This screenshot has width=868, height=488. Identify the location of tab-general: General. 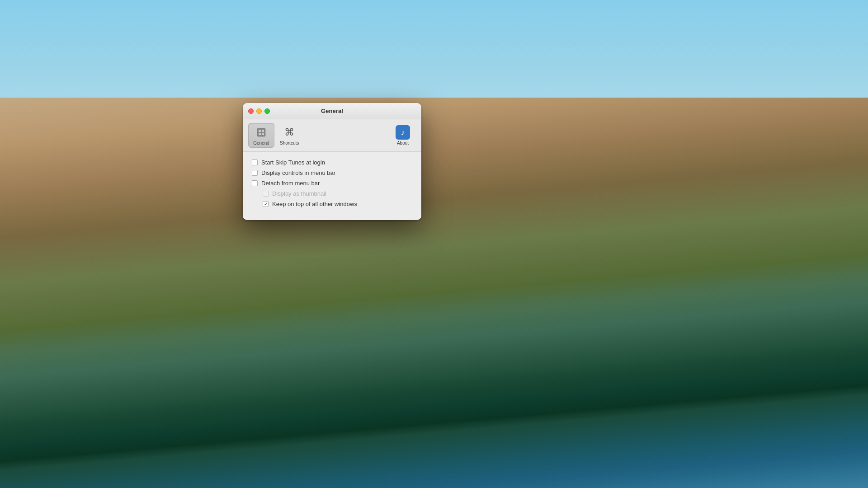
(261, 136).